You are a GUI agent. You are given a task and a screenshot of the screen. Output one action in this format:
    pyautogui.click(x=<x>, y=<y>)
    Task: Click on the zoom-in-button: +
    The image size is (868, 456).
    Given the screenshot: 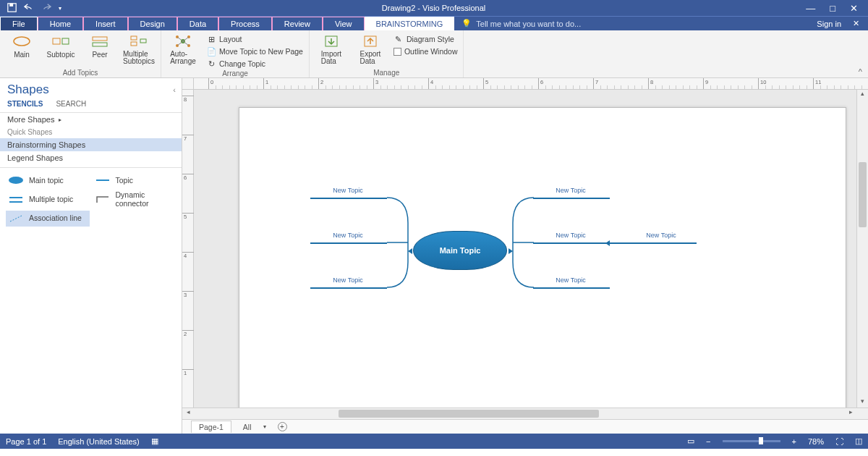 What is the action you would take?
    pyautogui.click(x=794, y=442)
    